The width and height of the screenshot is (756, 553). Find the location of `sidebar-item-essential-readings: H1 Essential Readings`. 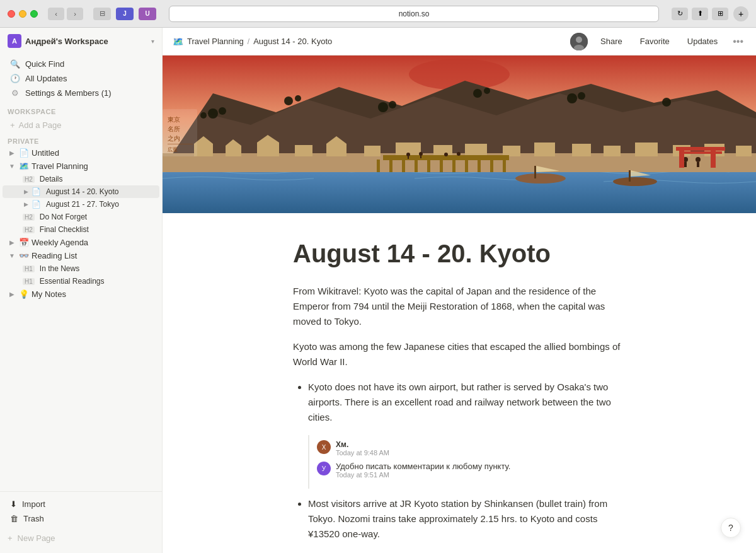

sidebar-item-essential-readings: H1 Essential Readings is located at coordinates (81, 281).